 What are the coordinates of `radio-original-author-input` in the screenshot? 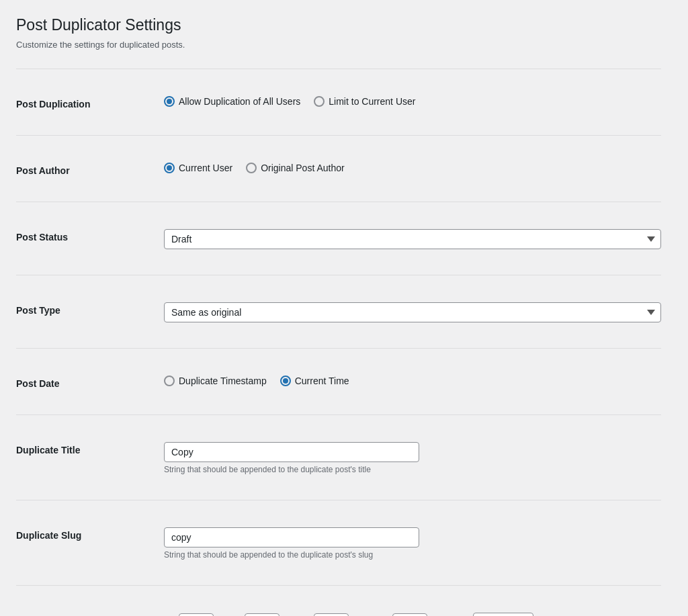 It's located at (251, 168).